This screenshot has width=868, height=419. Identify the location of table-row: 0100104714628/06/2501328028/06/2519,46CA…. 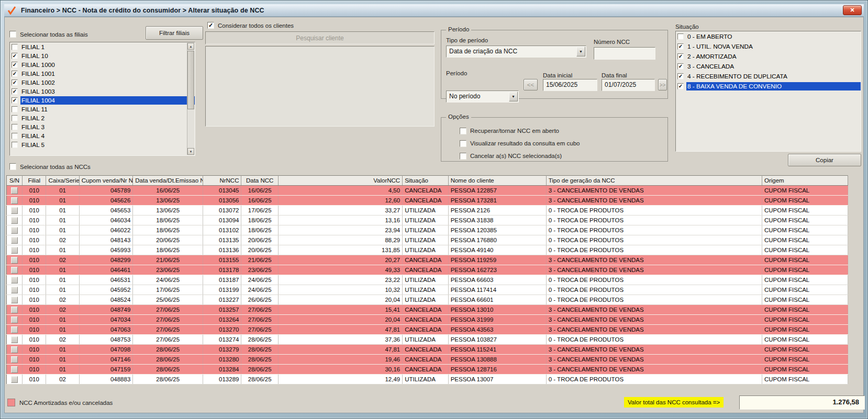
(427, 360).